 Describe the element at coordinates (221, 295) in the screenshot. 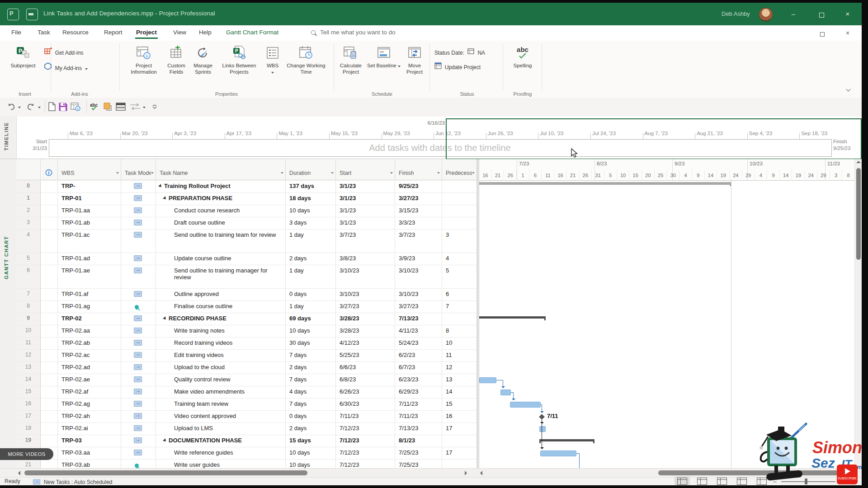

I see `cell-name: Outline approved` at that location.